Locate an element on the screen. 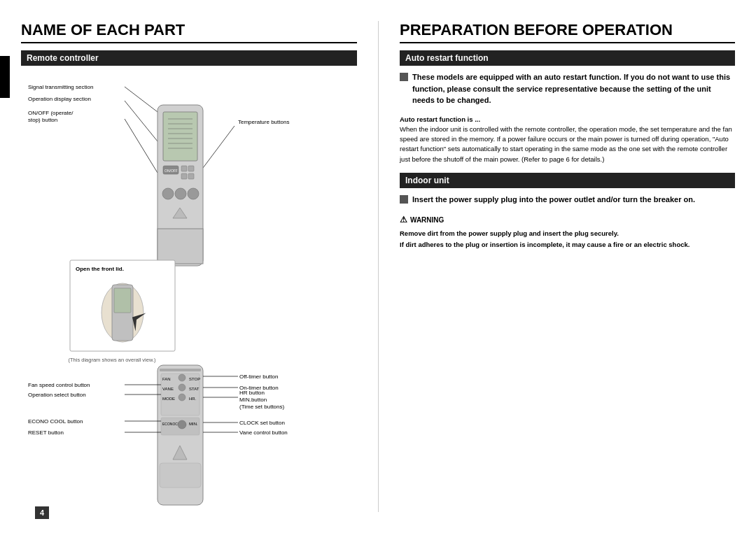 Image resolution: width=756 pixels, height=533 pixels. warning-line-2: If dirt adheres to the plug or insertion… is located at coordinates (567, 245).